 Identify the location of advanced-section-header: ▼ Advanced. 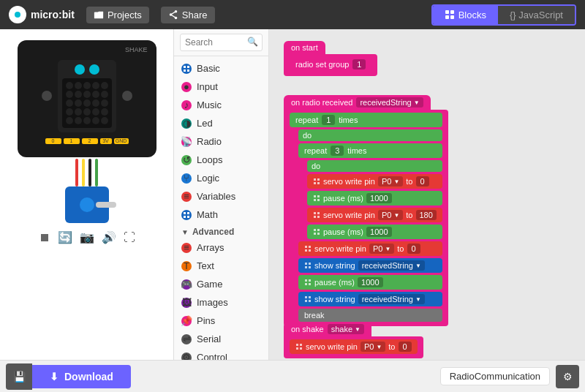
(221, 231).